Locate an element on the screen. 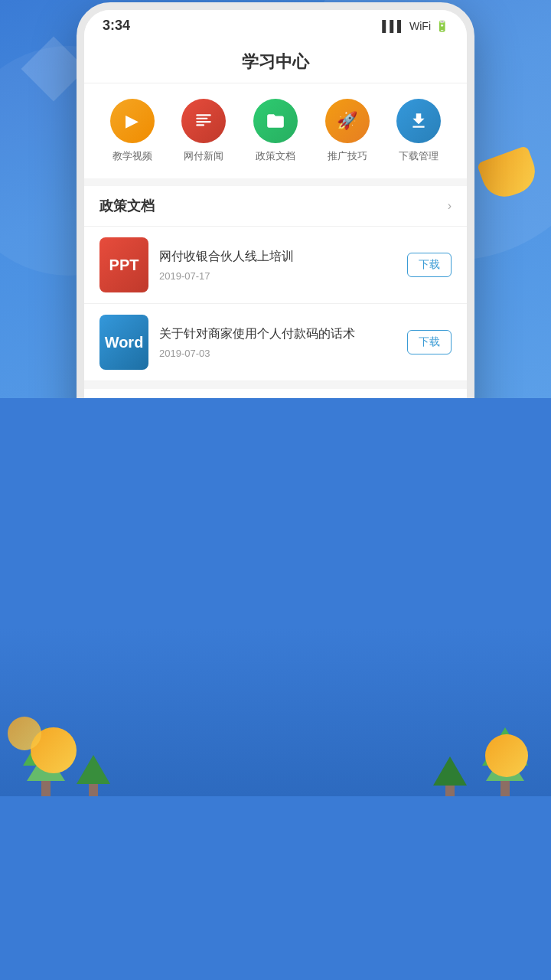 The width and height of the screenshot is (551, 980). ppt-info: 网付收银合伙人线上培训 2019-07-17 is located at coordinates (278, 265).